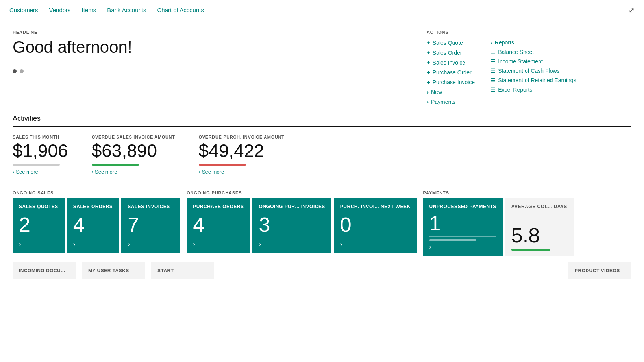 This screenshot has height=362, width=644. I want to click on action-purchase-order: + Purchase Order, so click(451, 72).